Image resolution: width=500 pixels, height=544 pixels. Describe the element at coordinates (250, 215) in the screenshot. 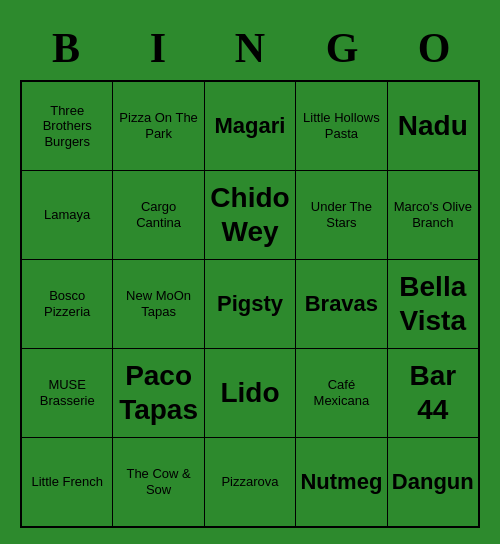

I see `bingo-cell-7: Chido Wey` at that location.